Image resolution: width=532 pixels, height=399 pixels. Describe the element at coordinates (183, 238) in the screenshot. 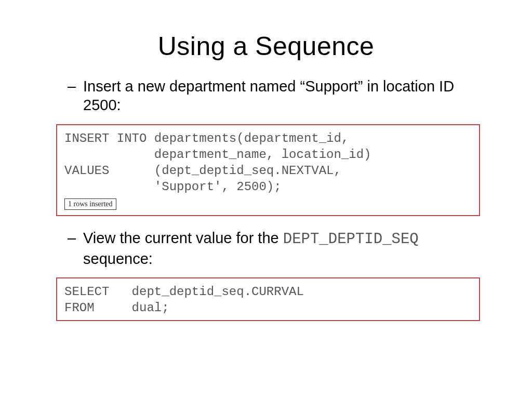

I see `bullet-view-pre: View the current value for the` at that location.